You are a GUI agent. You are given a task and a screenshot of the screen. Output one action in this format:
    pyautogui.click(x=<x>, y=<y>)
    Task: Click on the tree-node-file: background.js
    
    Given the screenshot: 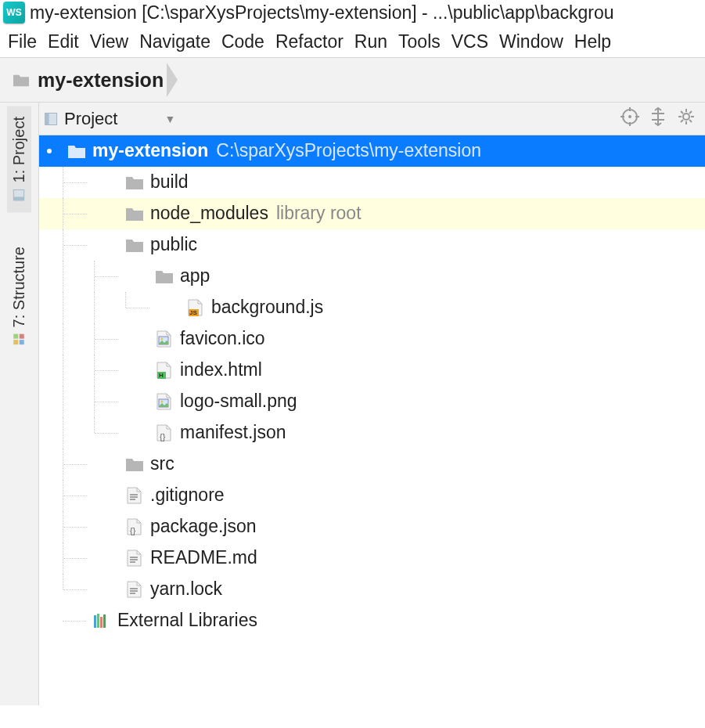 What is the action you would take?
    pyautogui.click(x=372, y=308)
    